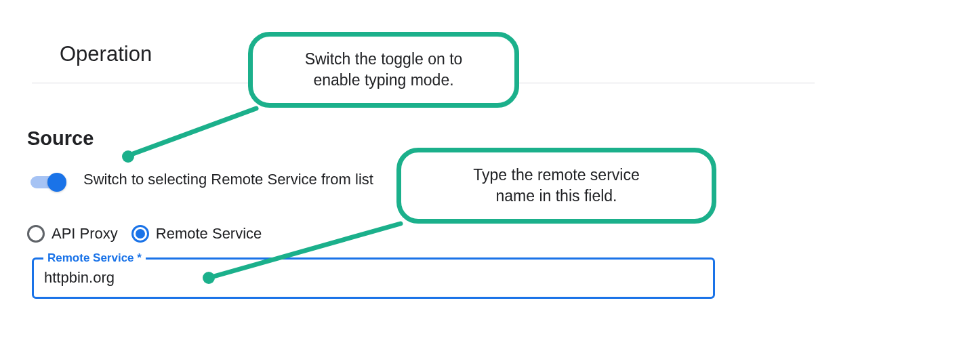 This screenshot has width=980, height=351. I want to click on callout-text-line: enable typing mode., so click(384, 80).